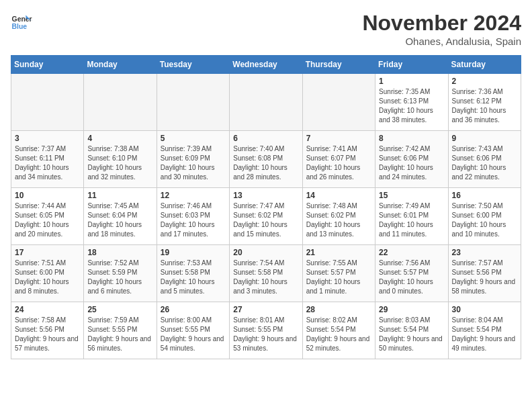 Image resolution: width=532 pixels, height=411 pixels. Describe the element at coordinates (266, 330) in the screenshot. I see `week-row-5: 24Sunrise: 7:58 AMSunset: 5:56 PMDayligh…` at that location.